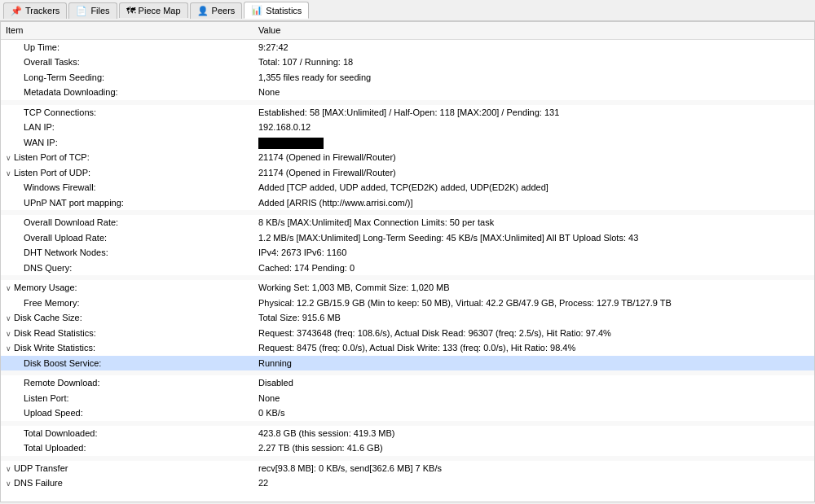  Describe the element at coordinates (534, 334) in the screenshot. I see `row-value: Request: 3743648 (freq: 108.6/s), Actual…` at that location.